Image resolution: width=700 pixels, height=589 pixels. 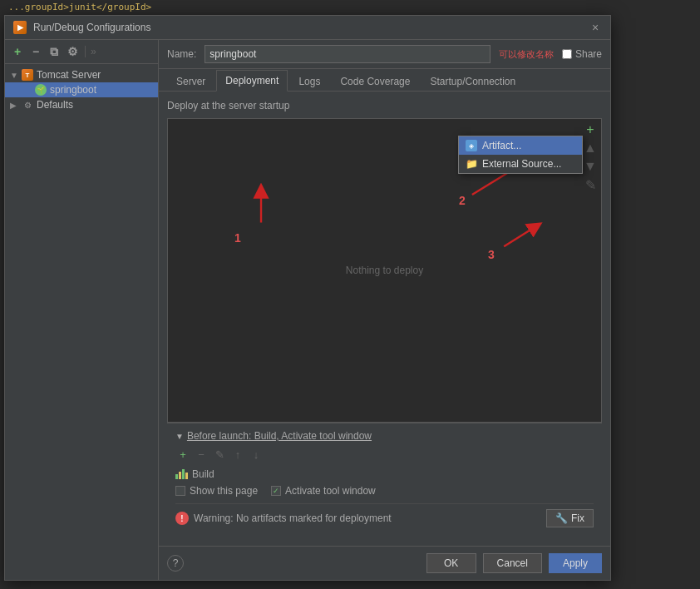 I want to click on before-launch-header: ▼ Before launch: Build, Activate tool wi…, so click(x=384, y=436).